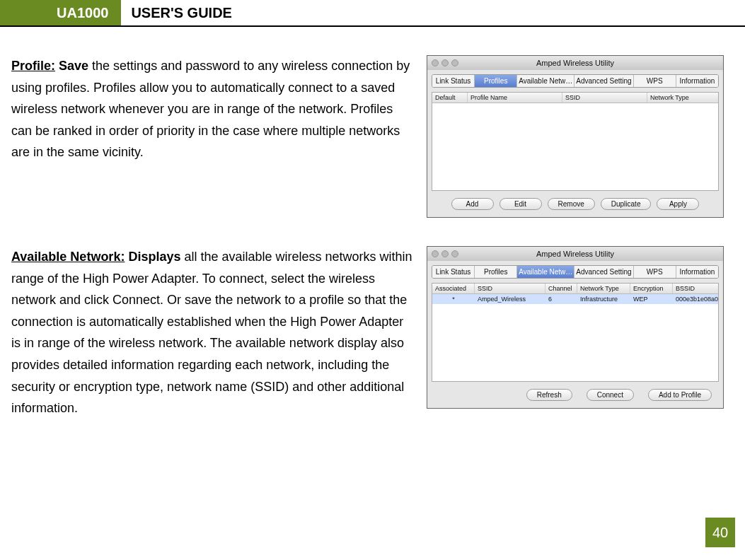 The width and height of the screenshot is (745, 560). Describe the element at coordinates (575, 332) in the screenshot. I see `available-list: Associated SSID Channel Network Type Enc…` at that location.